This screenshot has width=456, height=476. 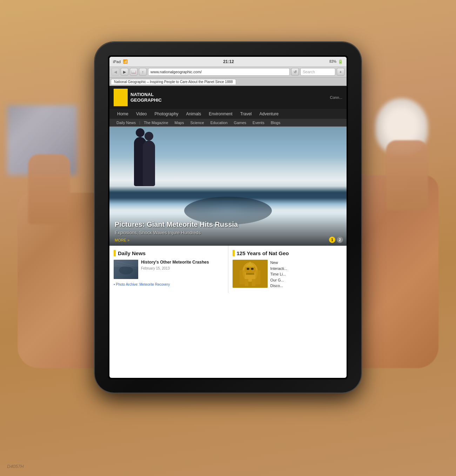 I want to click on subnav-education: Education, so click(x=219, y=123).